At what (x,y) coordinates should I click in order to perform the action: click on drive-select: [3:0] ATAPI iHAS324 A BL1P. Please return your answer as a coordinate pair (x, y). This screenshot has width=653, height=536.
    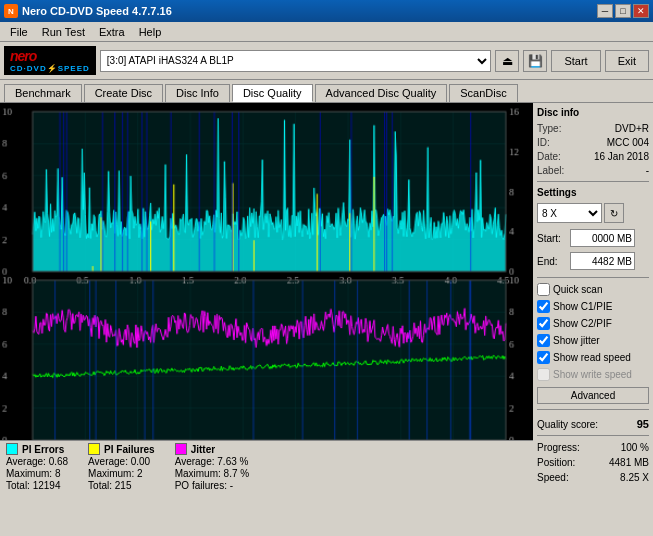
    Looking at the image, I should click on (296, 61).